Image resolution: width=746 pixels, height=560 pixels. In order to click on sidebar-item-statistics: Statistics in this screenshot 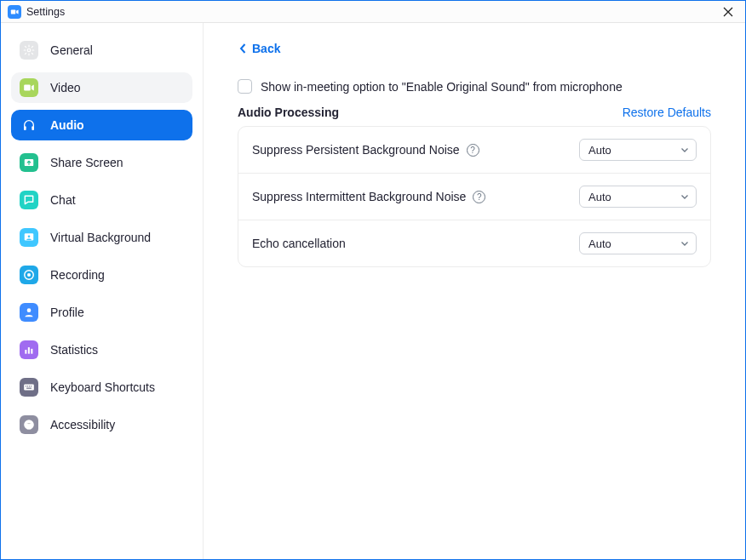, I will do `click(102, 350)`.